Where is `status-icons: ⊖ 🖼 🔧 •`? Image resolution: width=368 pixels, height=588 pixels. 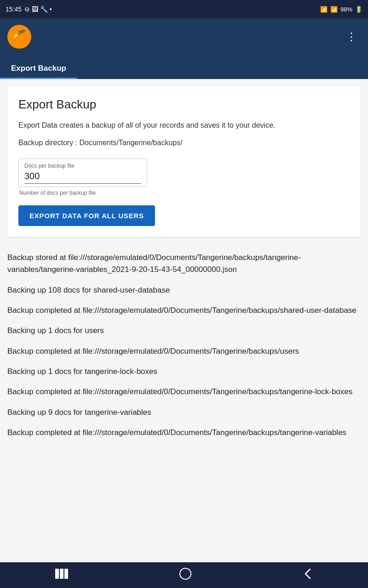 status-icons: ⊖ 🖼 🔧 • is located at coordinates (38, 9).